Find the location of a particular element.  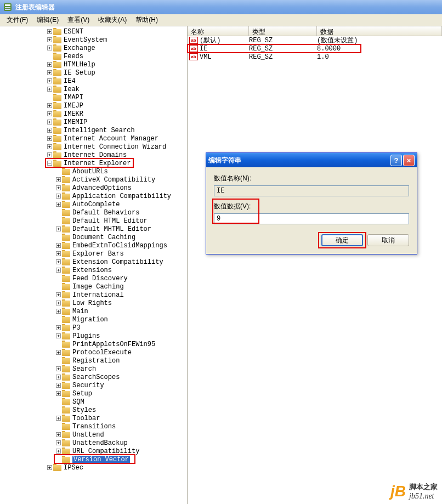

tree-item: +URL Compatibility is located at coordinates (95, 451).